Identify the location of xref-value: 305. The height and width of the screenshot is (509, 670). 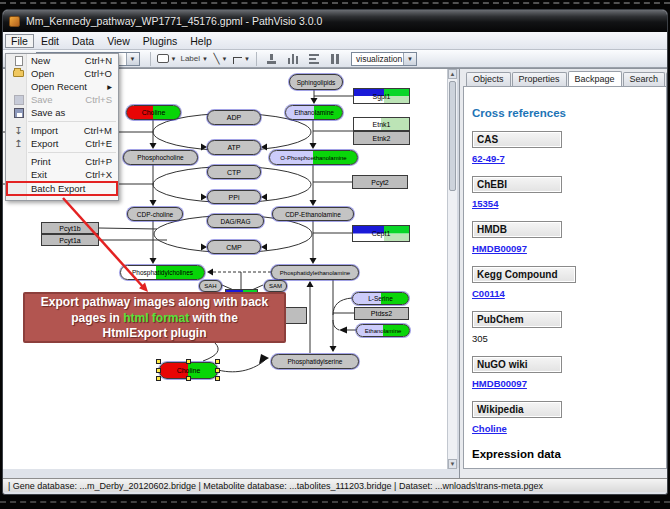
(569, 338).